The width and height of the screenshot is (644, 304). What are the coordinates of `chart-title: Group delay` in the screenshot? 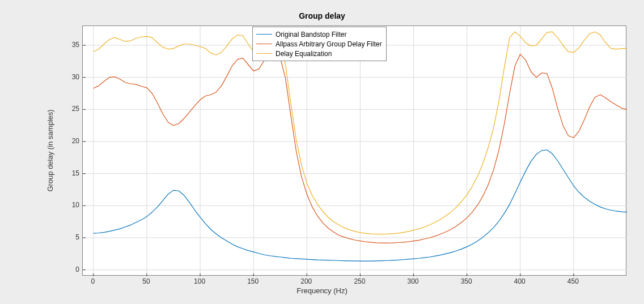 It's located at (322, 16).